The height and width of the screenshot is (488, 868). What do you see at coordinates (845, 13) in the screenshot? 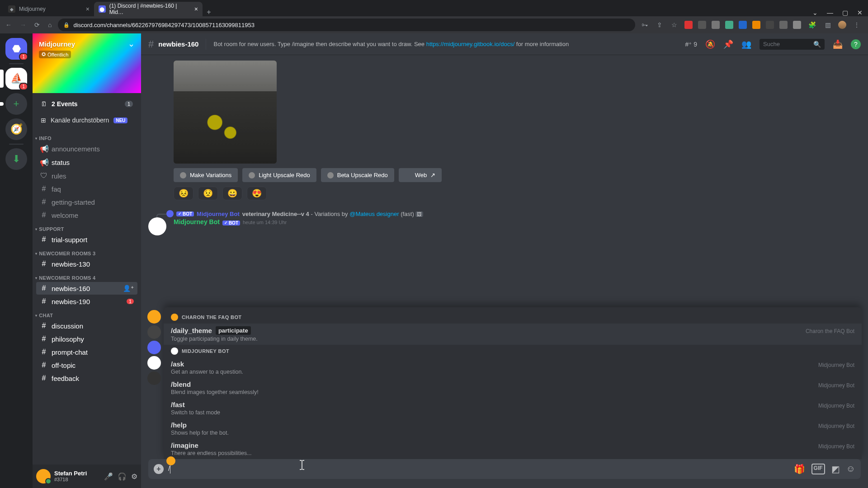
I see `maximize-icon: ▢` at bounding box center [845, 13].